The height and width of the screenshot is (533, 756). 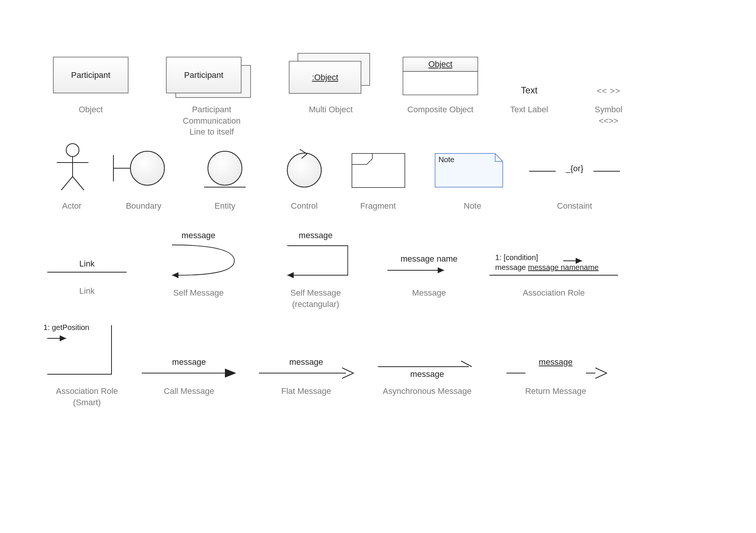 I want to click on association-role-caption: Association Role, so click(x=554, y=293).